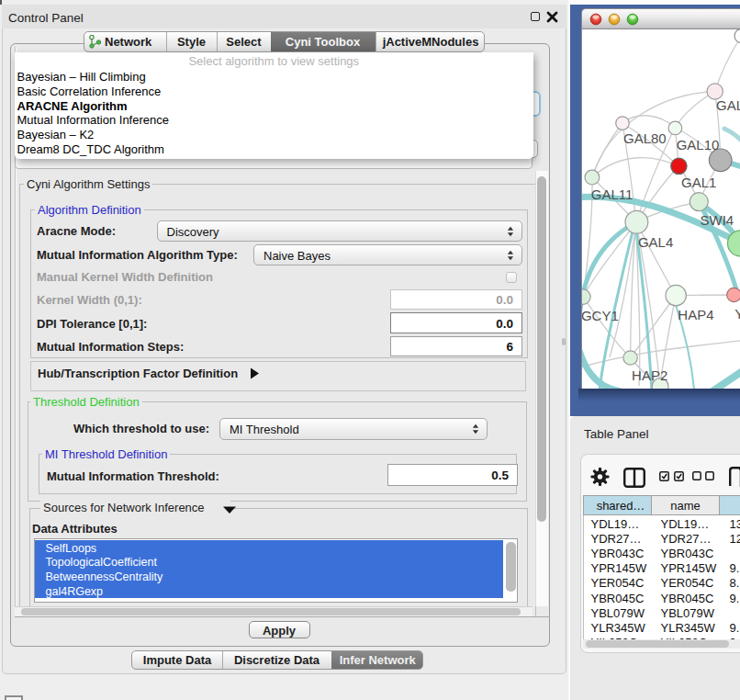  Describe the element at coordinates (699, 182) in the screenshot. I see `svg-text: GAL1` at that location.